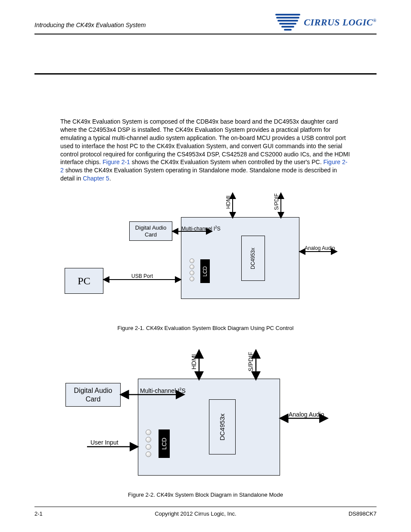  I want to click on figure-2-2-caption: Figure 2-2. CK49x System Block Diagram i…, so click(206, 495).